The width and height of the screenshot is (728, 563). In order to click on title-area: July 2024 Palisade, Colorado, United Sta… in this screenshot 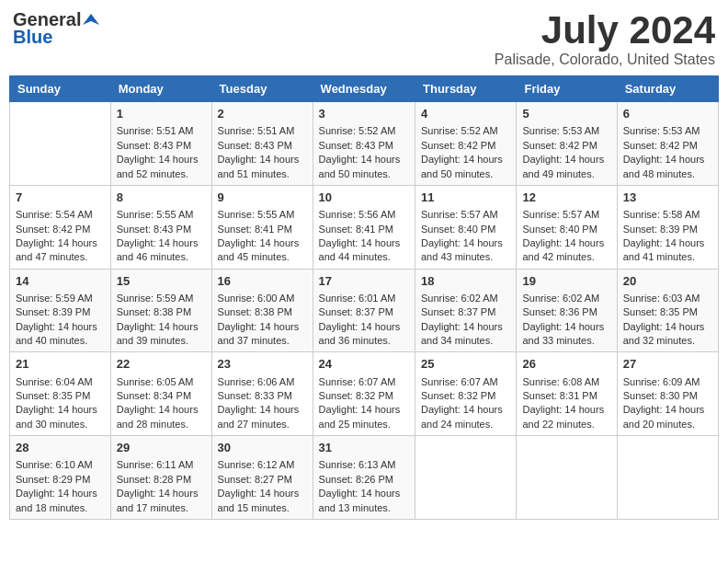, I will do `click(605, 39)`.